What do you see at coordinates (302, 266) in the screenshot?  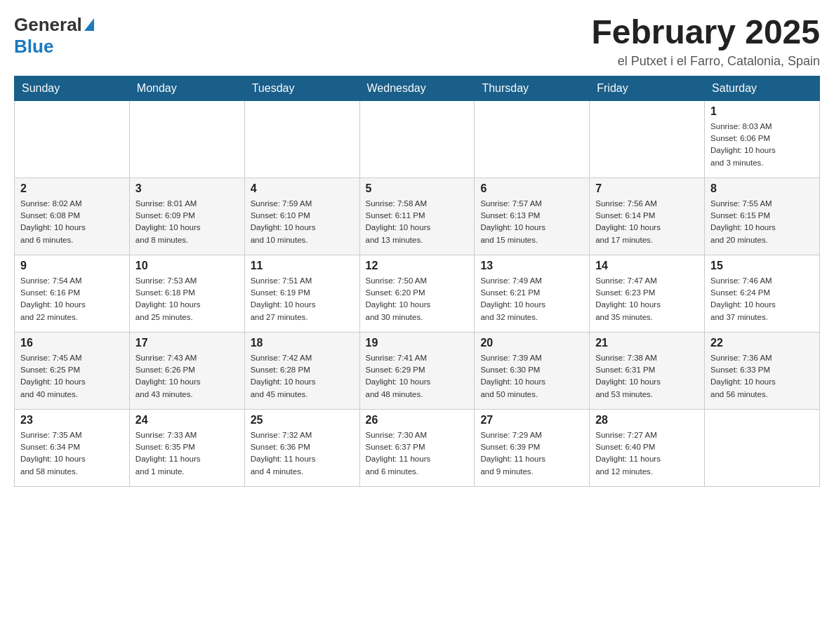 I see `day-number: 11` at bounding box center [302, 266].